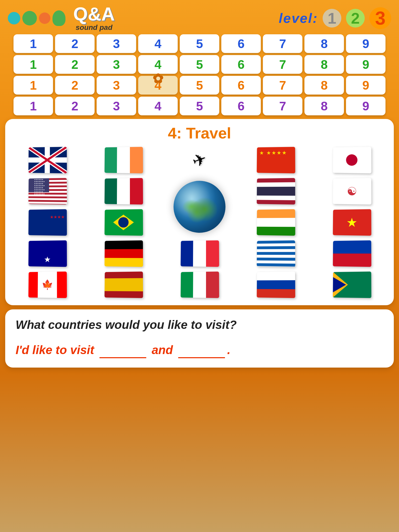 Image resolution: width=399 pixels, height=532 pixels. Describe the element at coordinates (75, 64) in the screenshot. I see `green-btn-2: 2` at that location.